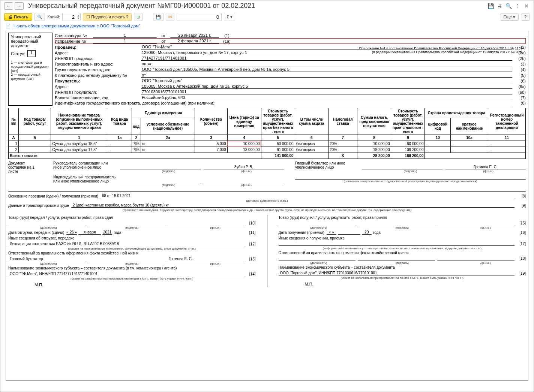  I want to click on info-value: 7714277191/771401001, so click(327, 58).